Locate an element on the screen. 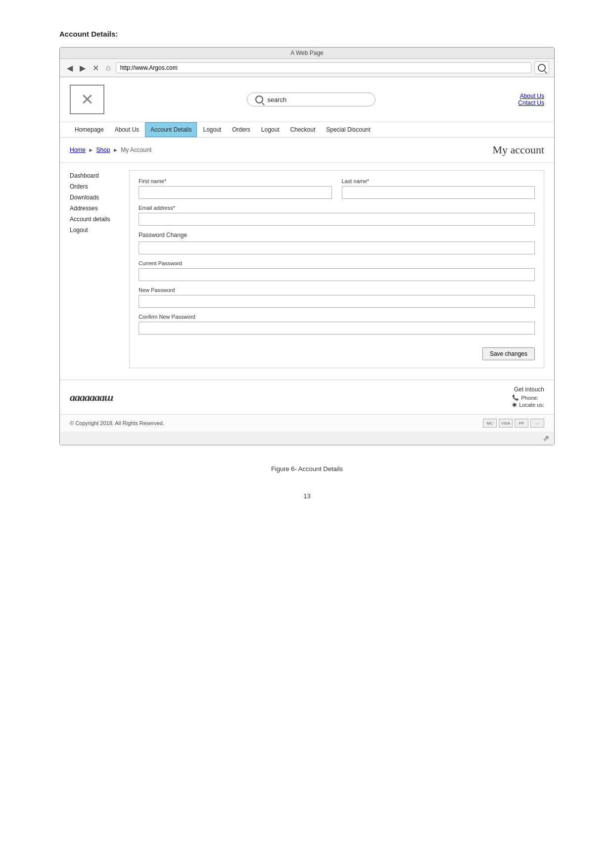 Image resolution: width=614 pixels, height=868 pixels. search-area: search is located at coordinates (311, 99).